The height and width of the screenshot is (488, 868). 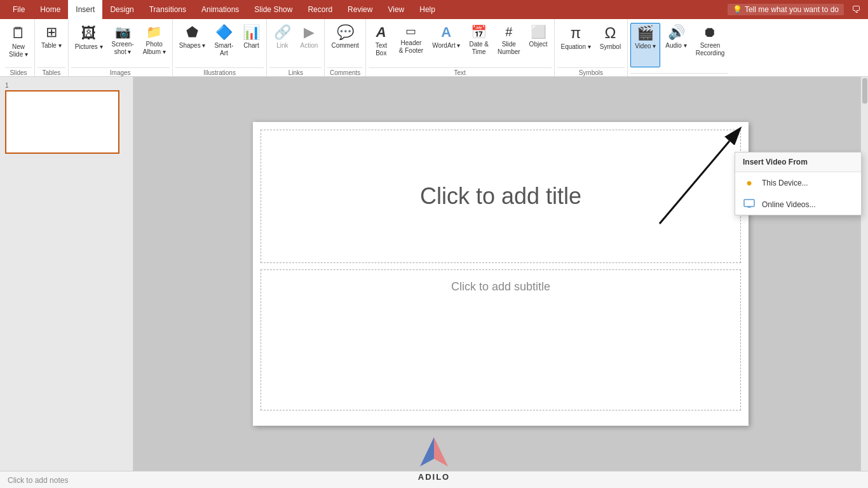 I want to click on search-box: 💡 Tell me what you want to do, so click(x=785, y=10).